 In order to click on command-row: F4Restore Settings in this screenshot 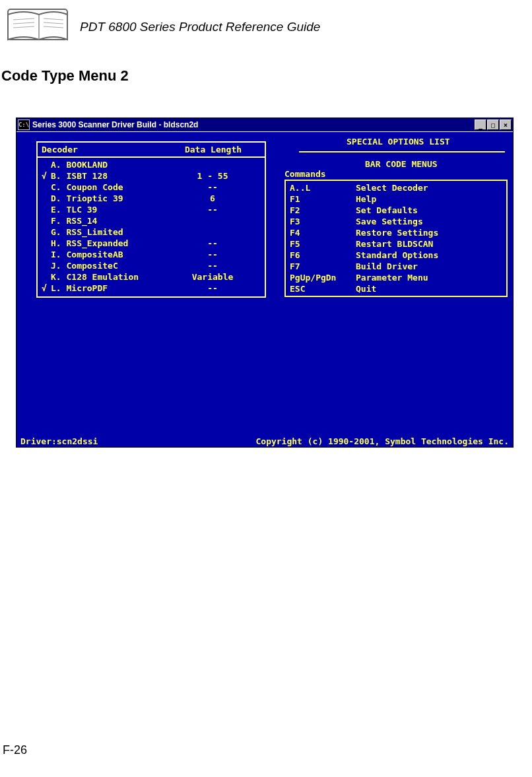, I will do `click(396, 232)`.